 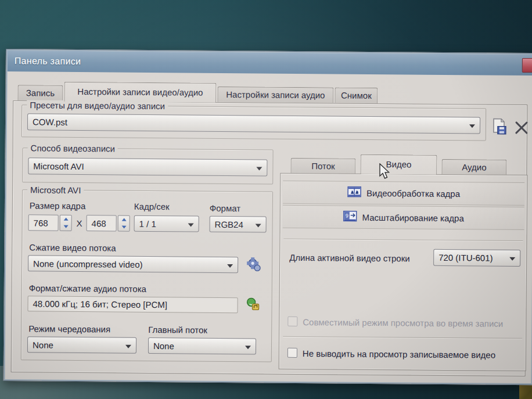 I want to click on line-length-label: Длина активной видео строки, so click(x=350, y=258).